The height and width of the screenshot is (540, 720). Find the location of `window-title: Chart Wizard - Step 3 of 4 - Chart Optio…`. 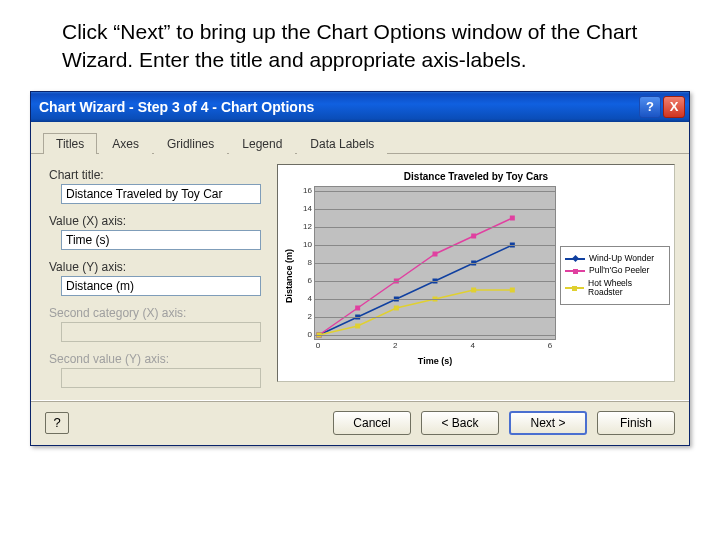

window-title: Chart Wizard - Step 3 of 4 - Chart Optio… is located at coordinates (338, 107).